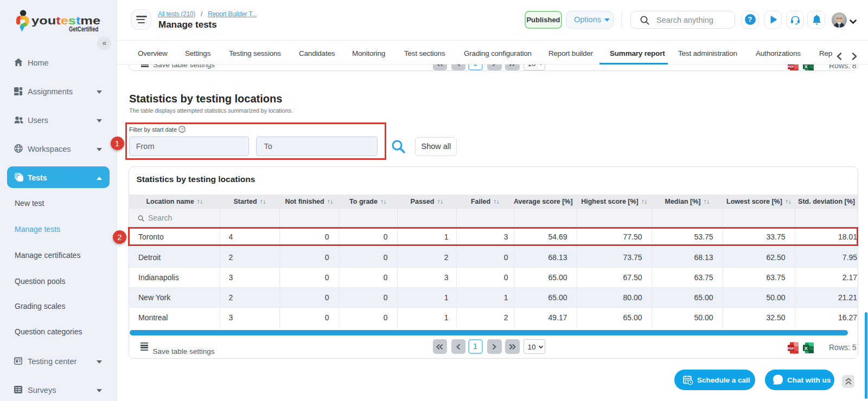  I want to click on svg-text: X, so click(806, 348).